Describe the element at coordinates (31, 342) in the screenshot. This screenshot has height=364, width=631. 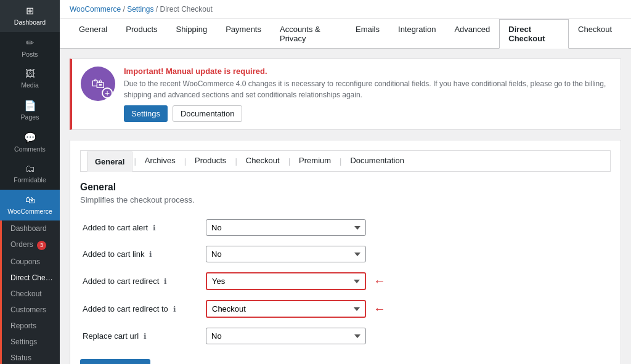
I see `woo-submenu-settings: Settings` at that location.